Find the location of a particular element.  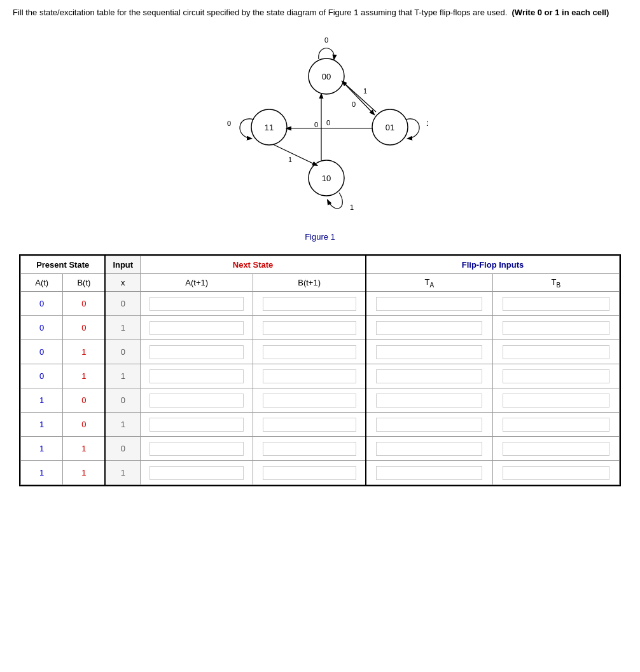

cell-input-x-0: 0 is located at coordinates (122, 304).